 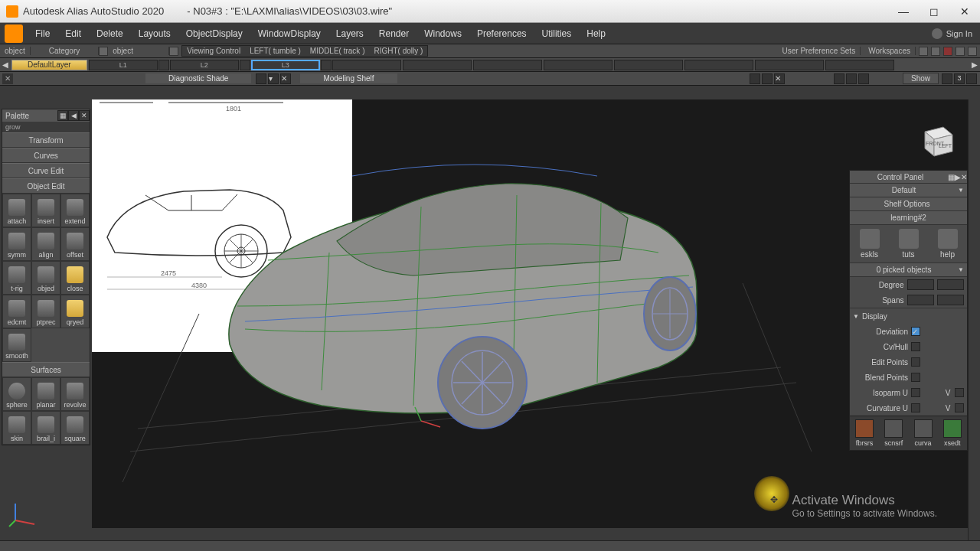 I want to click on modeling-shelf-label: Modeling Shelf, so click(x=348, y=78).